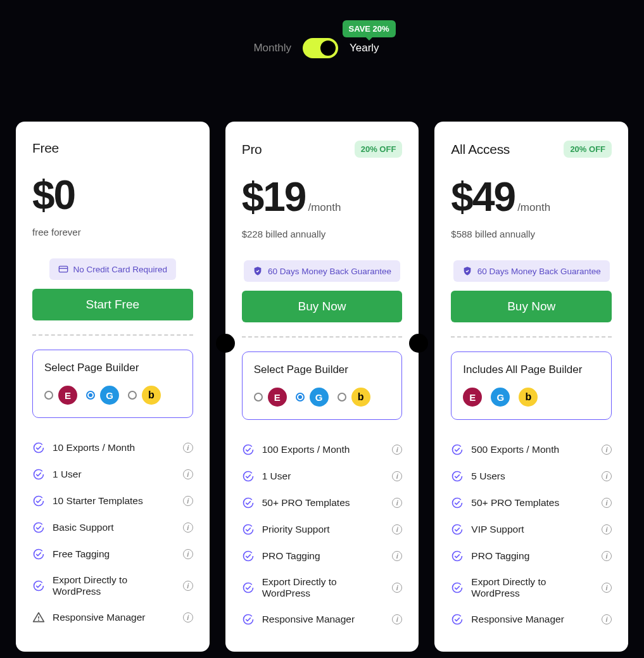 The height and width of the screenshot is (658, 644). I want to click on feature-item: 5 Usersi, so click(531, 476).